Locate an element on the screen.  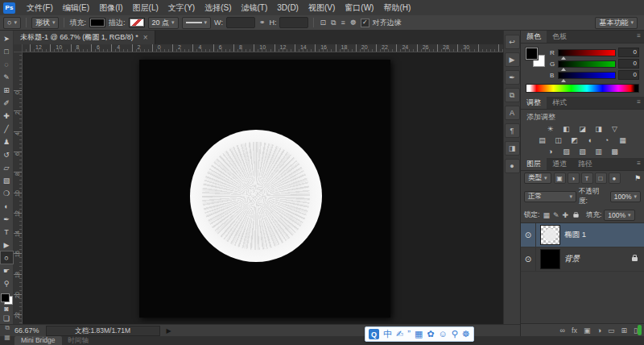
tab-channels: 通道 is located at coordinates (559, 164).